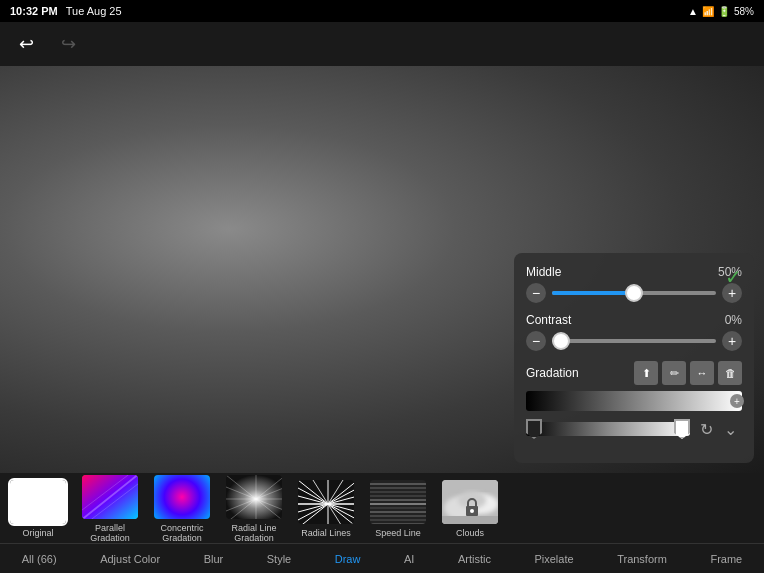  I want to click on gradation-row: Gradation ⬆ ✏ ↔ 🗑 + ↻ ⌄, so click(634, 401).